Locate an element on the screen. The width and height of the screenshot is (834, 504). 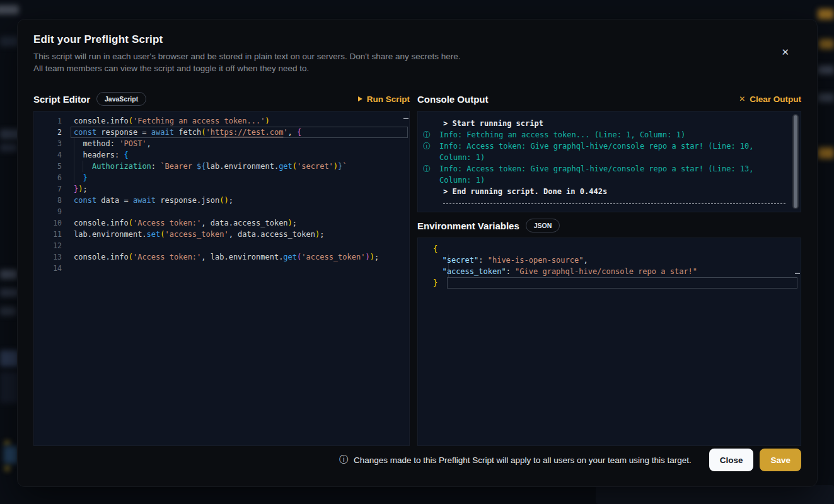
line-number: 14 is located at coordinates (48, 268).